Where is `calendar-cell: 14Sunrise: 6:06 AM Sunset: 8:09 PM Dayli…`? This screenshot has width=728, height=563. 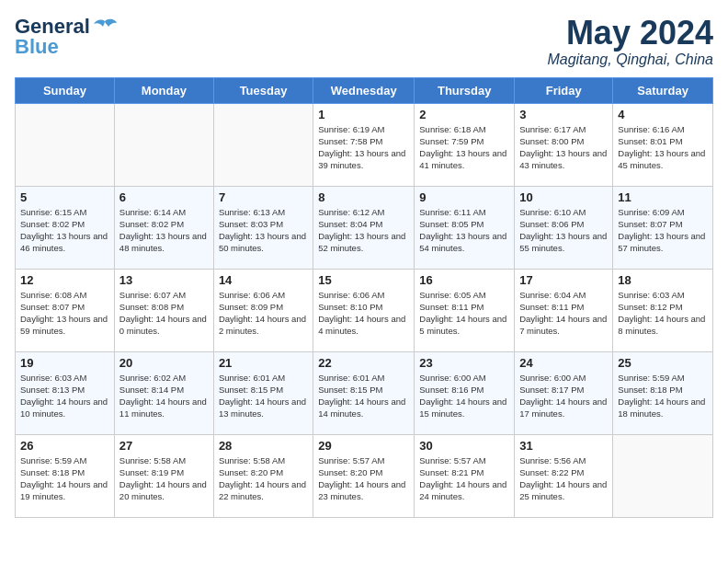
calendar-cell: 14Sunrise: 6:06 AM Sunset: 8:09 PM Dayli… is located at coordinates (263, 310).